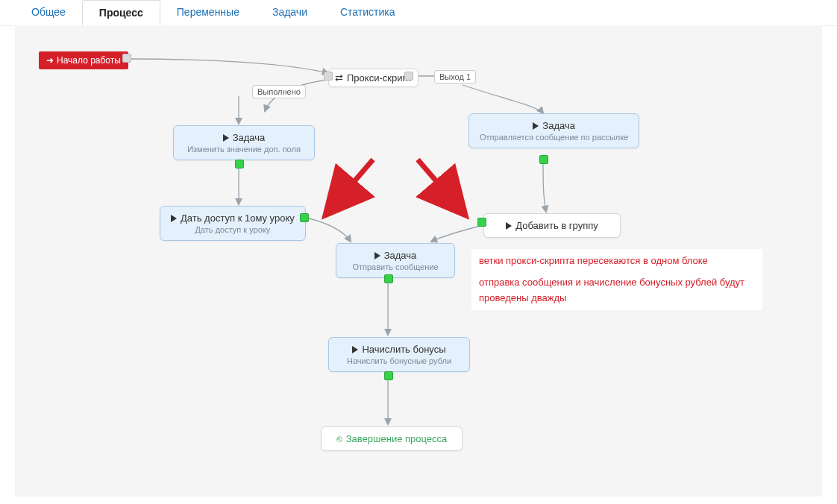  Describe the element at coordinates (552, 225) in the screenshot. I see `node-add-to-group: Добавить в группу` at that location.